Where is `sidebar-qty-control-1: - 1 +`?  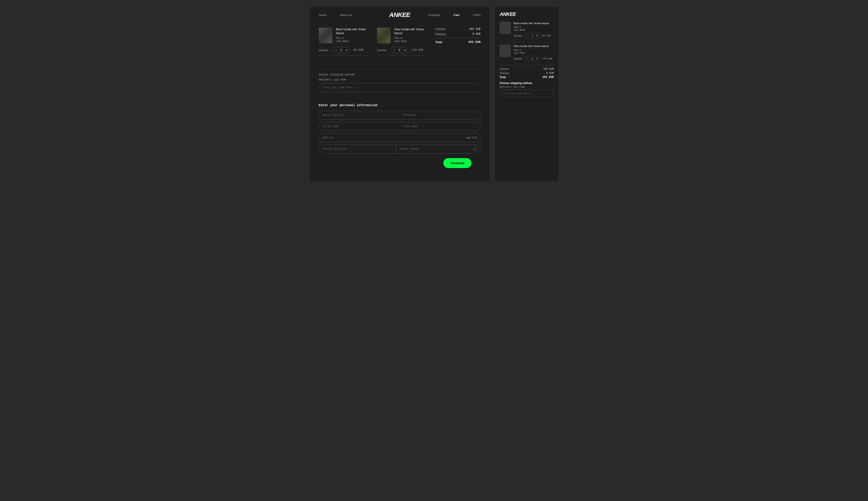
sidebar-qty-control-1: - 1 + is located at coordinates (532, 36).